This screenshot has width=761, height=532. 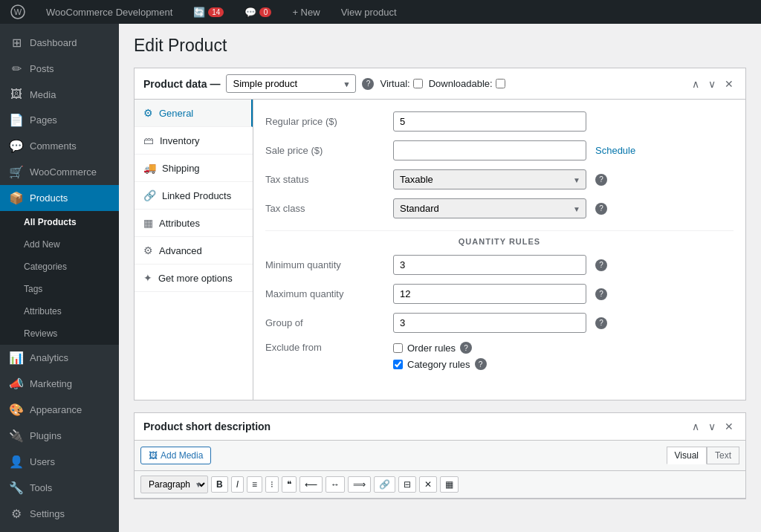 I want to click on group-of-help-icon: ?, so click(x=601, y=323).